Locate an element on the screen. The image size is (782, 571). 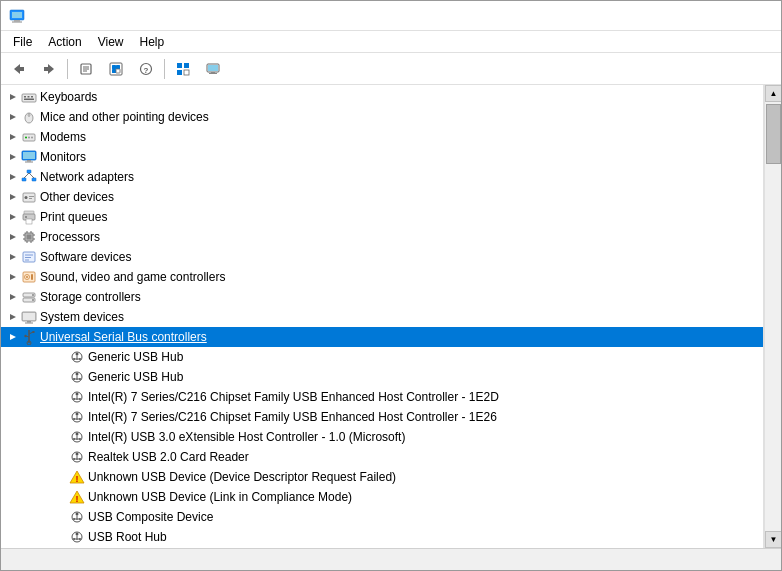
tree-label-mice: Mice and other pointing devices is located at coordinates (124, 117).